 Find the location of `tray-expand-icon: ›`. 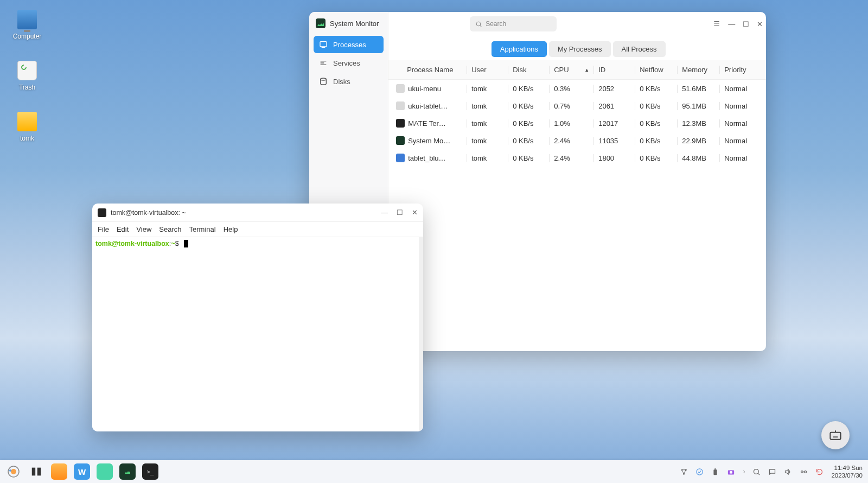

tray-expand-icon: › is located at coordinates (744, 472).